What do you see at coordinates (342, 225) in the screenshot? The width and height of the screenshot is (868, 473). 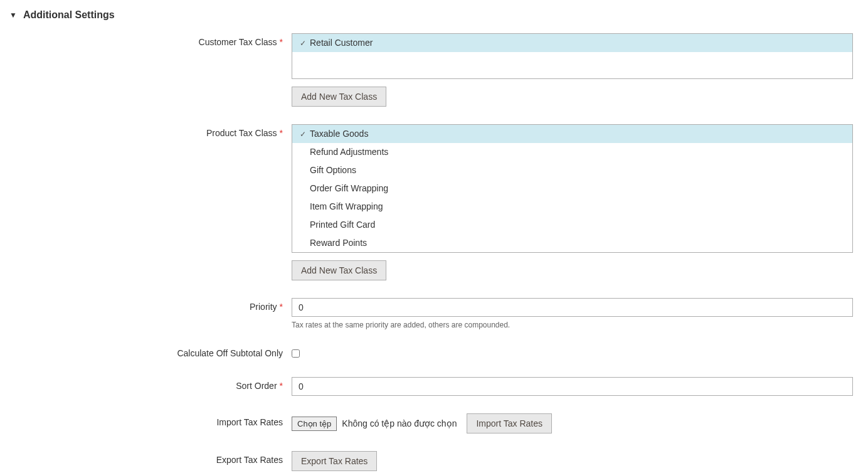 I see `option-label: Printed Gift Card` at bounding box center [342, 225].